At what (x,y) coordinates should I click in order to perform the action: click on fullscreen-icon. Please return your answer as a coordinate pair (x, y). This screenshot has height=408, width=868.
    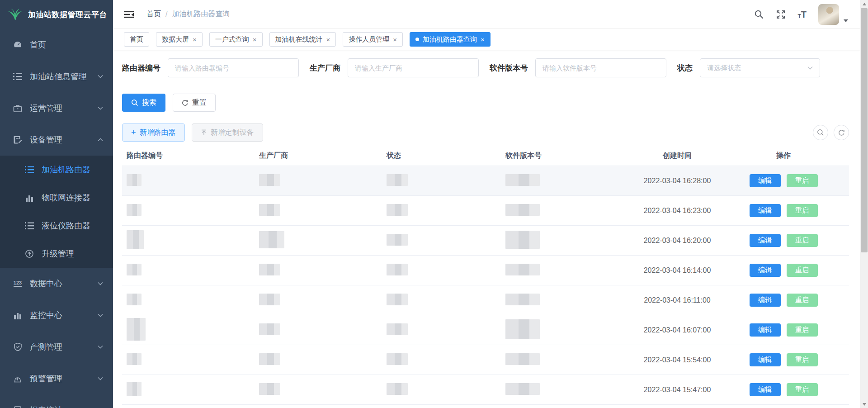
    Looking at the image, I should click on (781, 14).